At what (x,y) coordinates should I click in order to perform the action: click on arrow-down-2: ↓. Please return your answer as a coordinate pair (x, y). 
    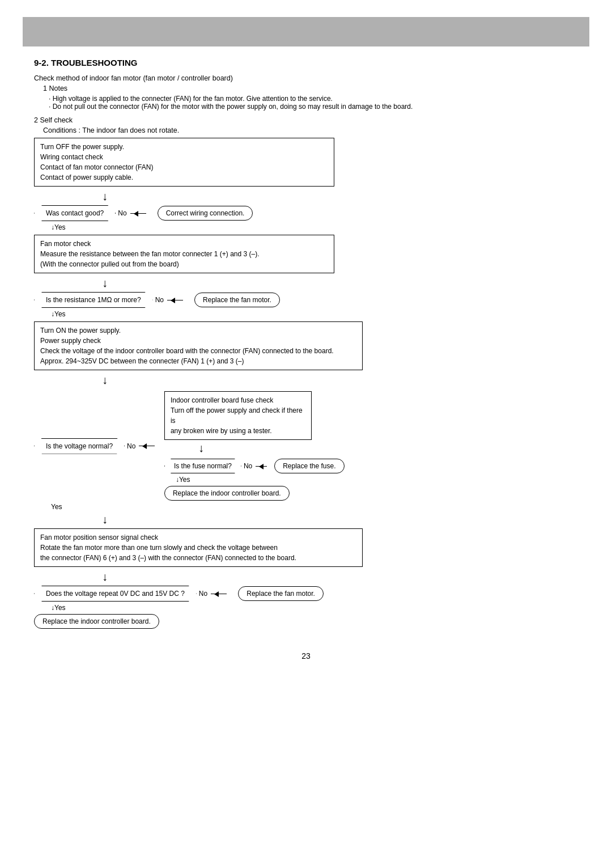
    Looking at the image, I should click on (105, 283).